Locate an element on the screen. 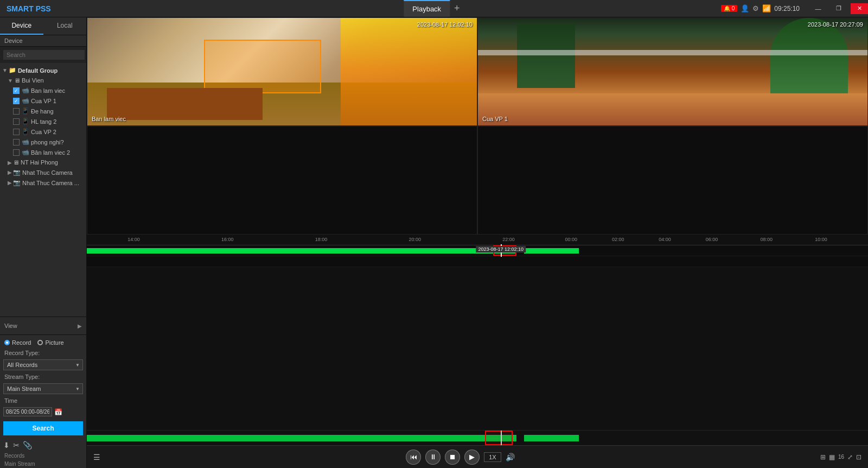 The height and width of the screenshot is (468, 868). picture-radio: Picture is located at coordinates (50, 343).